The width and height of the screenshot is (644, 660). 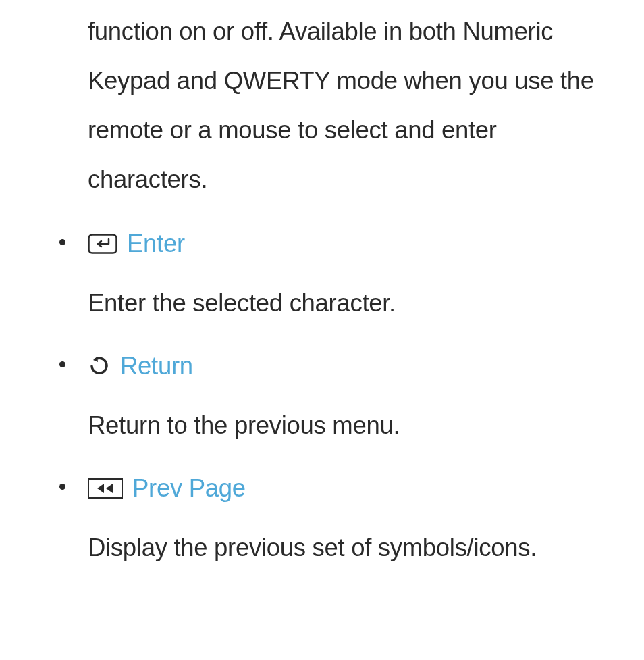 I want to click on item-label: Return, so click(x=157, y=366).